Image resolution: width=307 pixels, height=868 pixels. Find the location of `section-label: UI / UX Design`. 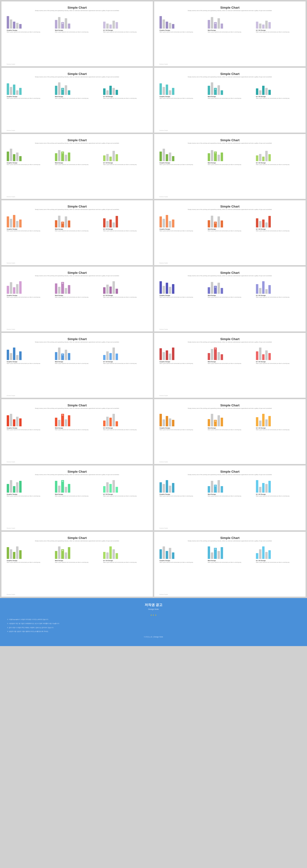

section-label: UI / UX Design is located at coordinates (278, 362).